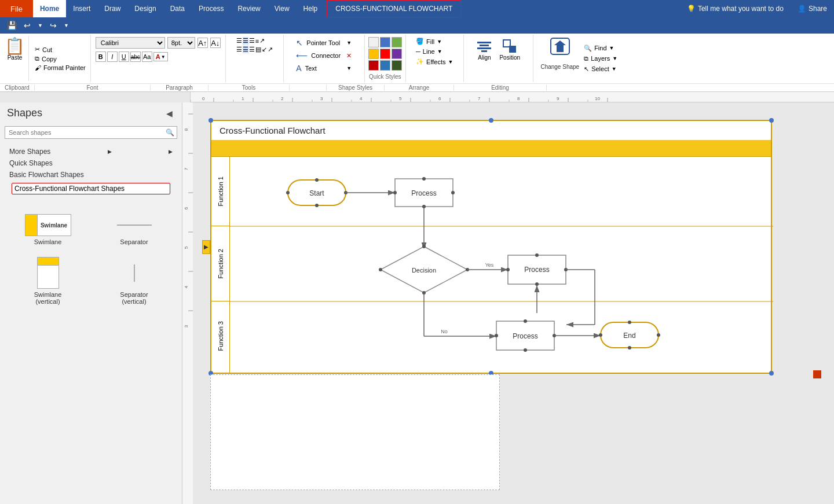  I want to click on cut-button: ✂ Cut, so click(60, 50).